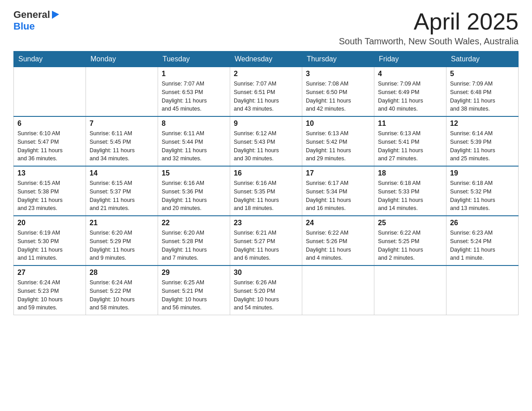 This screenshot has width=532, height=411. Describe the element at coordinates (50, 59) in the screenshot. I see `day-of-week-header: Sunday` at that location.